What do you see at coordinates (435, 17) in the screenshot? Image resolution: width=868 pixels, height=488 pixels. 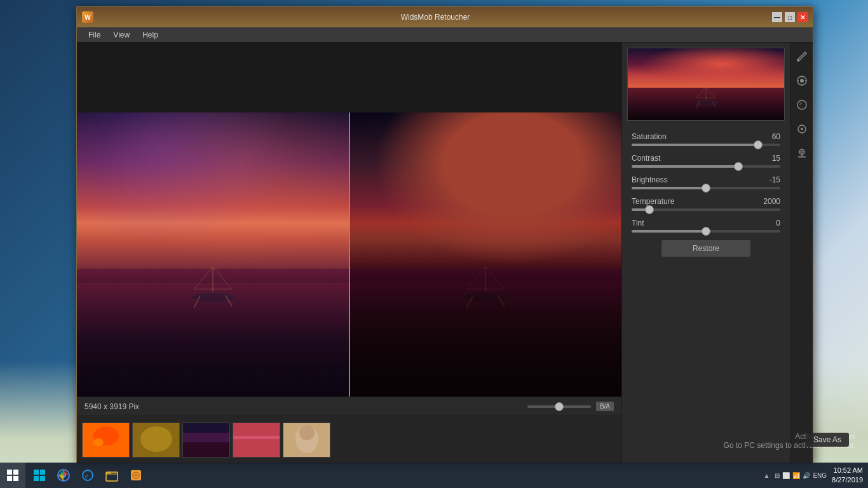 I see `window-title: WidsMob Retoucher` at bounding box center [435, 17].